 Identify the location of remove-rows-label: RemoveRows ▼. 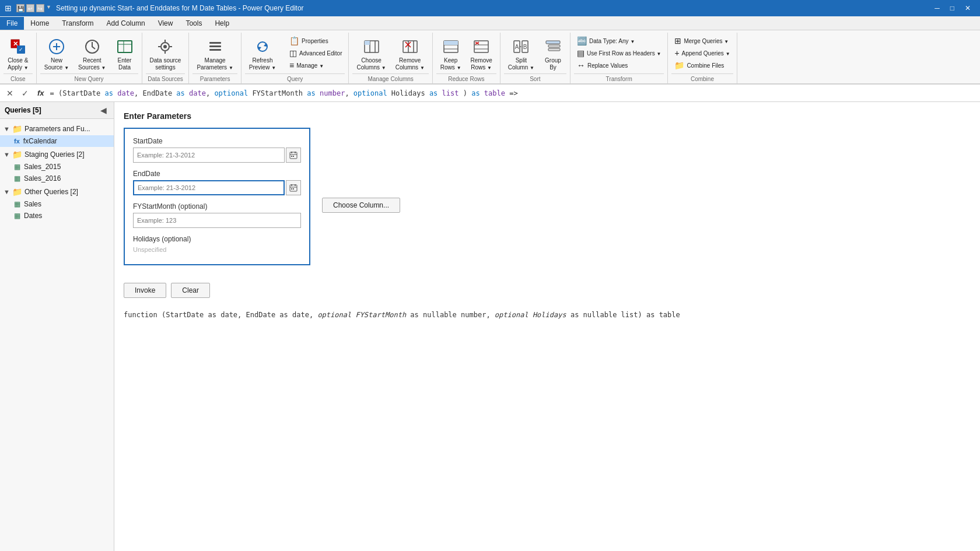
(482, 64).